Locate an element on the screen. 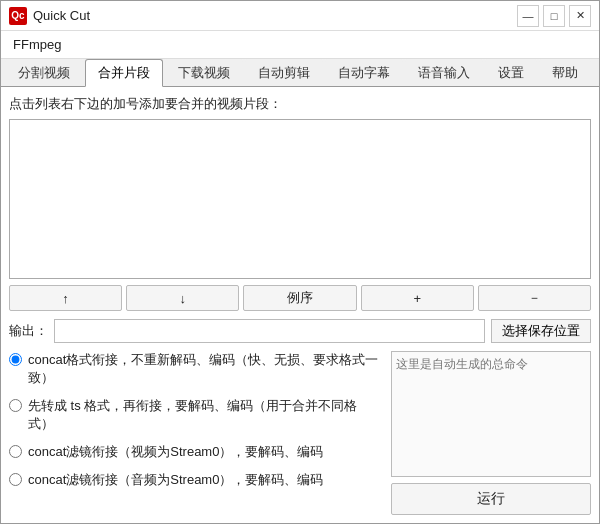 This screenshot has height=524, width=600. window-title: Quick Cut is located at coordinates (275, 16).